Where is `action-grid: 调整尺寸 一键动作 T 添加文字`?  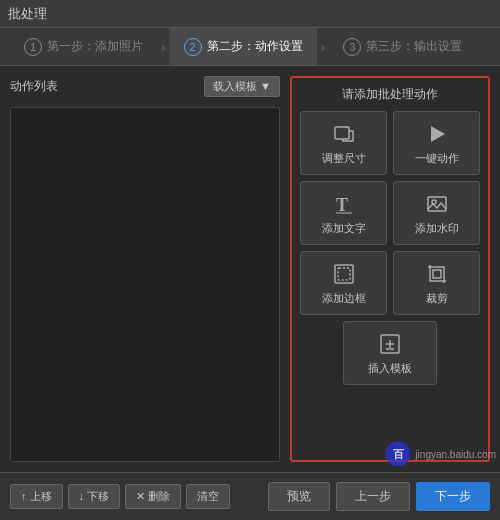
action-grid: 调整尺寸 一键动作 T 添加文字 is located at coordinates (390, 213).